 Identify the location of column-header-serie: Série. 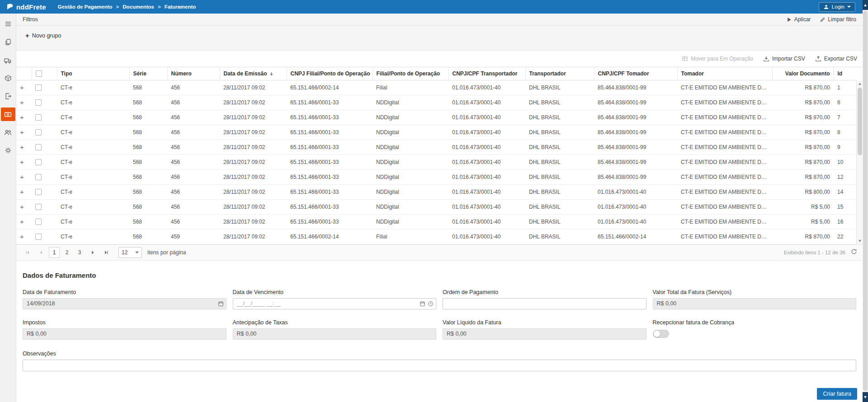
(148, 74).